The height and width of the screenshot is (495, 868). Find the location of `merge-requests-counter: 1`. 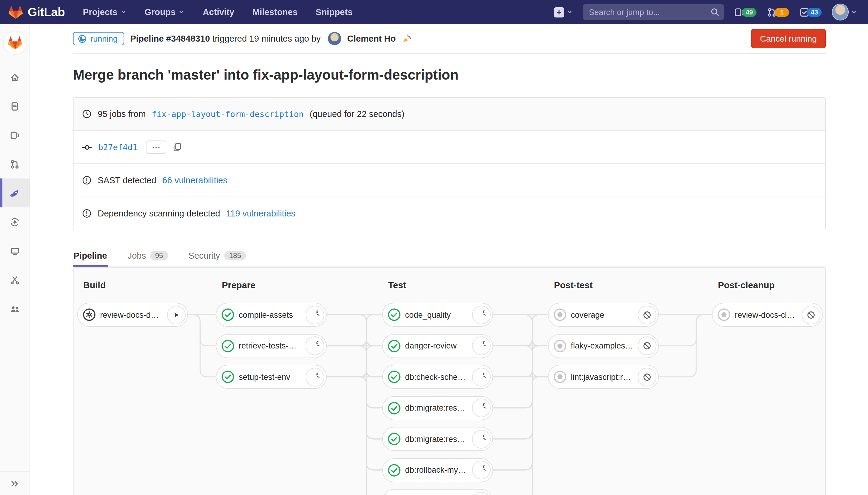

merge-requests-counter: 1 is located at coordinates (778, 12).